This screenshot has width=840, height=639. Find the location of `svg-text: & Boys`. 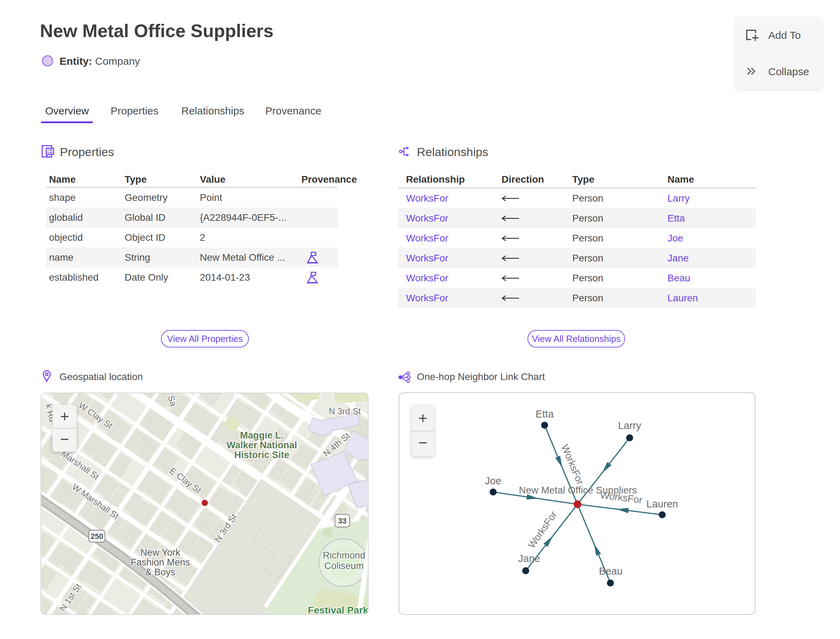

svg-text: & Boys is located at coordinates (161, 572).